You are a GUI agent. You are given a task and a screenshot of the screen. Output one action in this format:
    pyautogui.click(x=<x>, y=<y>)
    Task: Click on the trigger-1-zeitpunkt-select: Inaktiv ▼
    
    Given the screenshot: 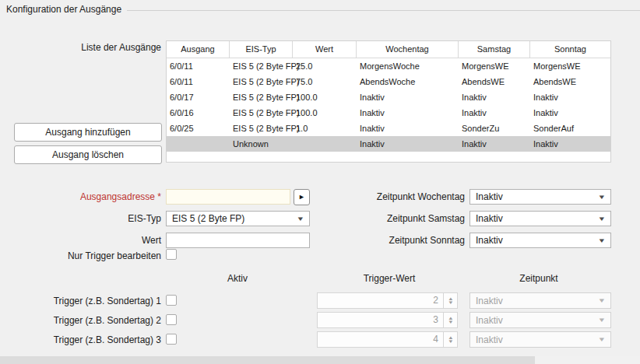 What is the action you would take?
    pyautogui.click(x=540, y=300)
    